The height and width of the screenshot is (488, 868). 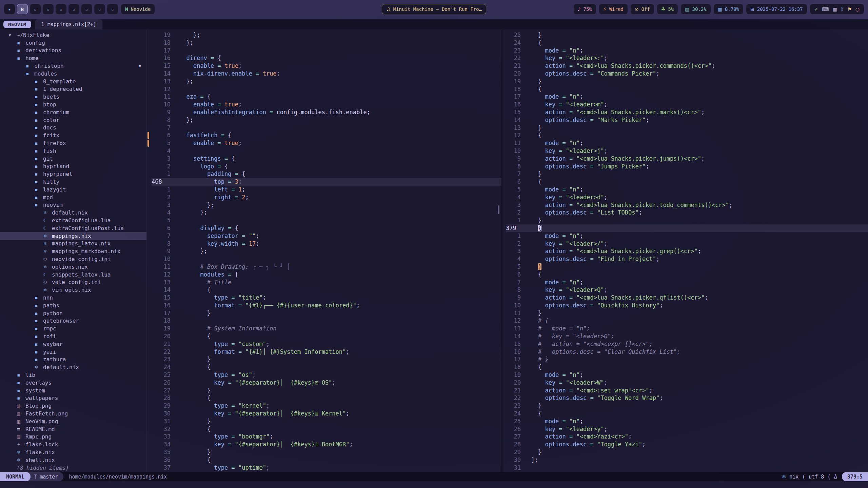 What do you see at coordinates (327, 236) in the screenshot?
I see `code-line: 7 separator = "";` at bounding box center [327, 236].